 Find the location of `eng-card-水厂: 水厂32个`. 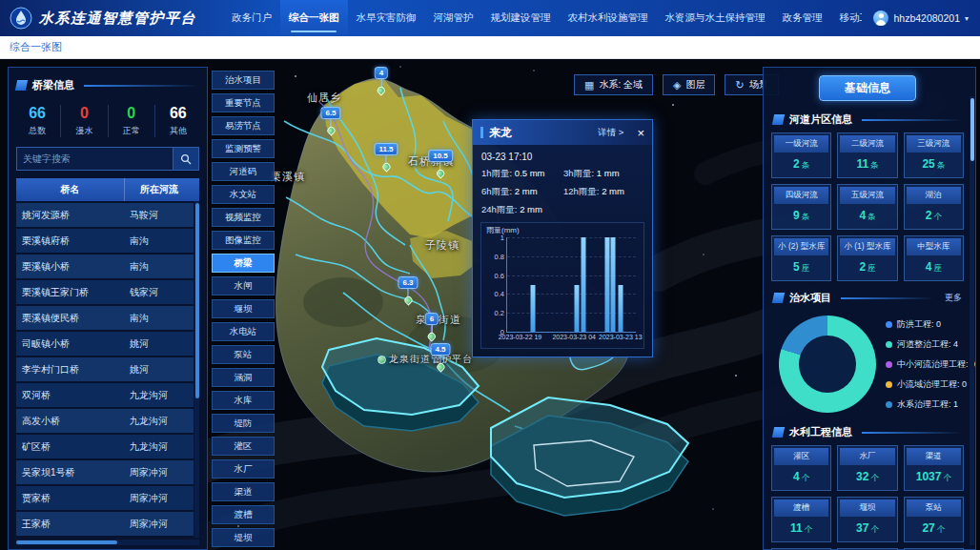

eng-card-水厂: 水厂32个 is located at coordinates (868, 468).